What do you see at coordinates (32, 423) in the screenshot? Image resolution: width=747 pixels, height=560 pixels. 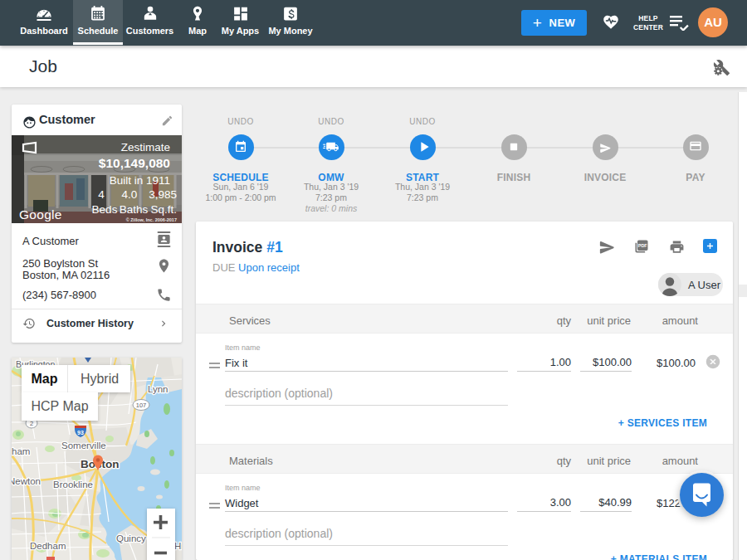 I see `svg-text: 2` at bounding box center [32, 423].